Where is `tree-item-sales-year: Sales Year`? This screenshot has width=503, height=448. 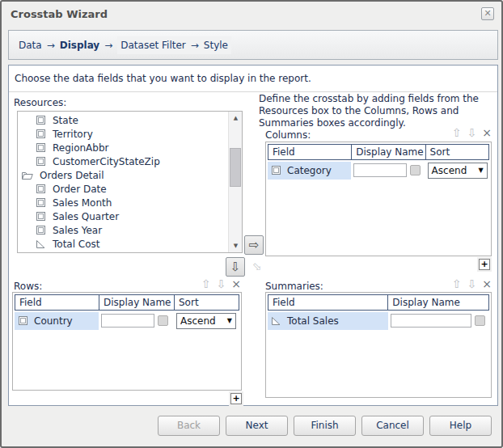
tree-item-sales-year: Sales Year is located at coordinates (123, 230).